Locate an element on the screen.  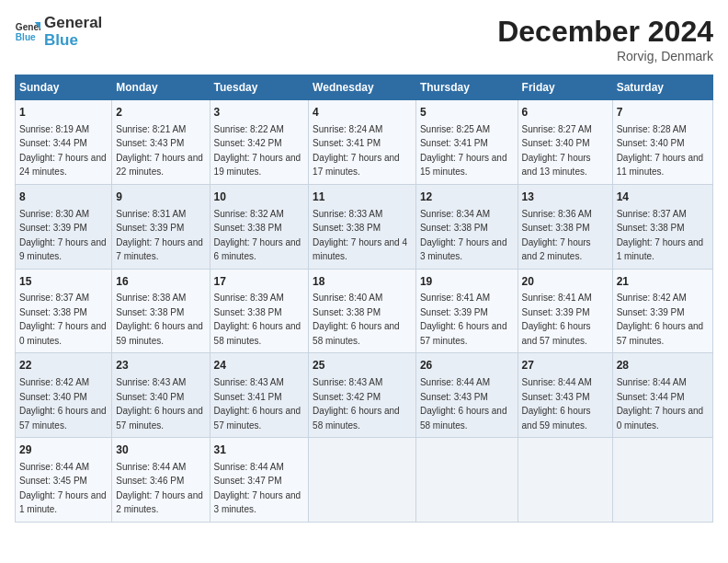
week-row-4: 22 Sunrise: 8:42 AMSunset: 3:40 PMDaylig… is located at coordinates (364, 396).